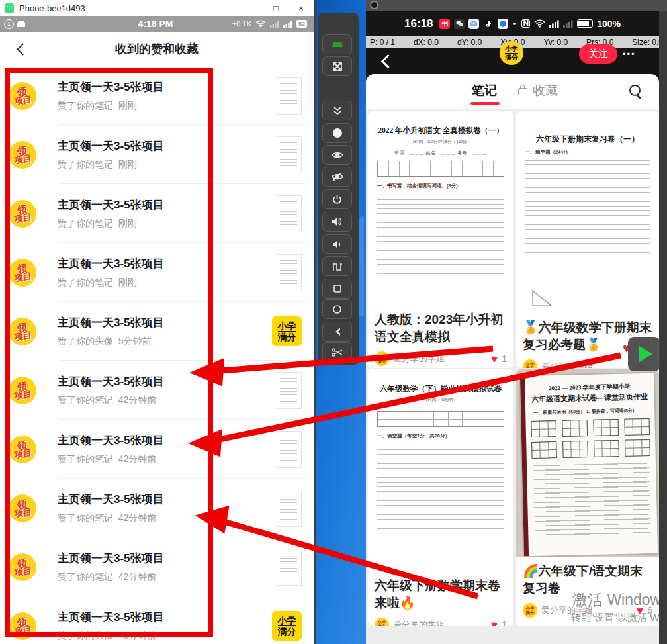  What do you see at coordinates (337, 352) in the screenshot?
I see `scissors-icon` at bounding box center [337, 352].